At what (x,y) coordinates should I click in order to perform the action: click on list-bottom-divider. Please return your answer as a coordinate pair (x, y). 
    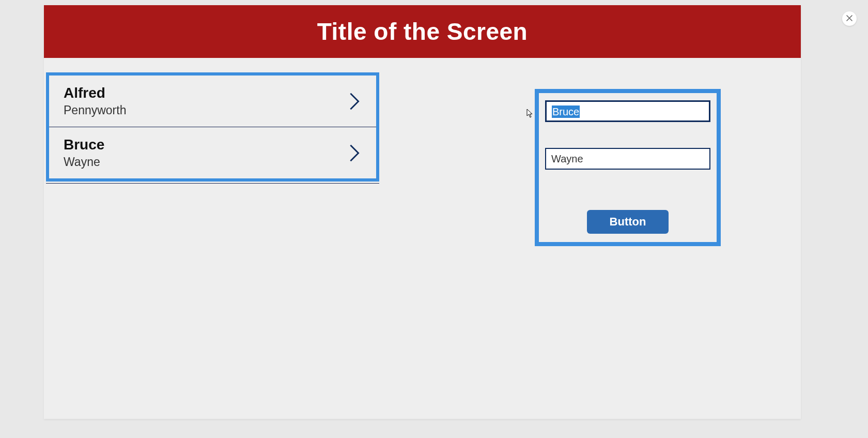
    Looking at the image, I should click on (213, 183).